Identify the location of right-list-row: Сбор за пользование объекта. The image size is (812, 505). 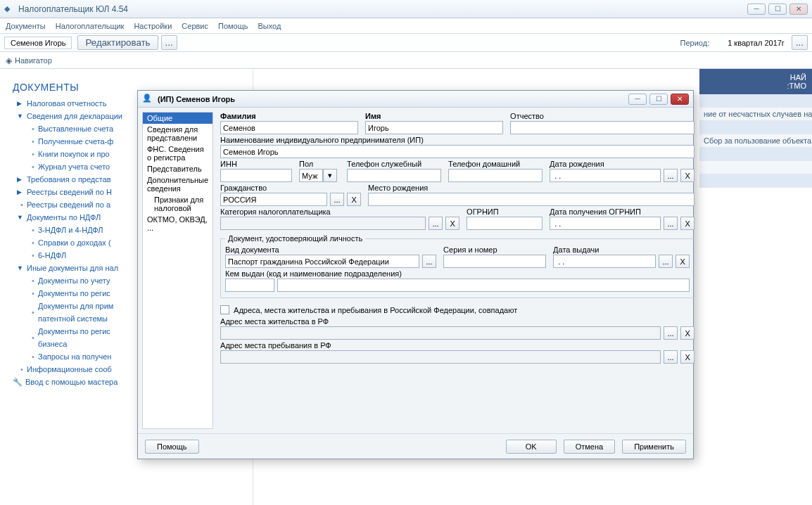
(756, 141).